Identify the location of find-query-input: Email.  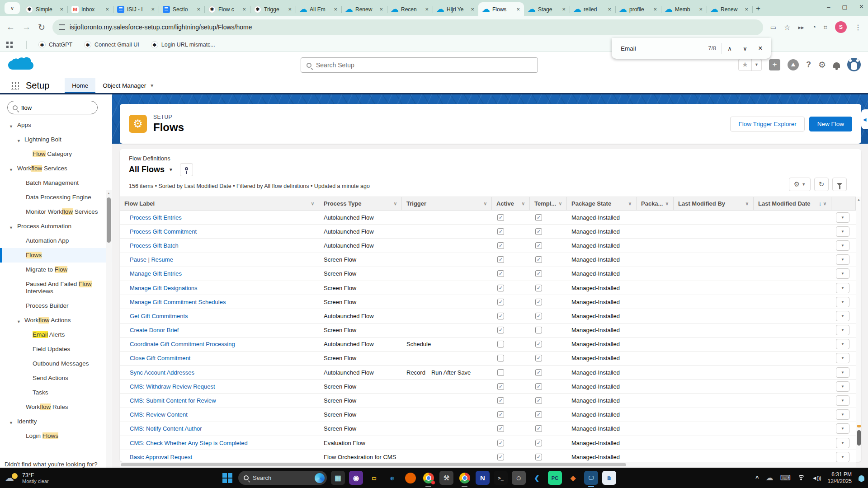
(665, 49).